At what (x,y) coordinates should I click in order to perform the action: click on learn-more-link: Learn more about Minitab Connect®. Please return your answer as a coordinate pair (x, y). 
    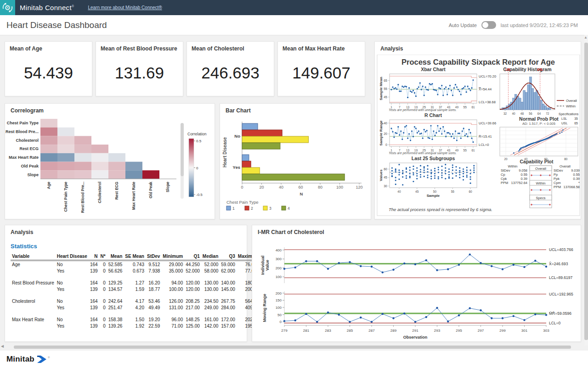
    Looking at the image, I should click on (125, 7).